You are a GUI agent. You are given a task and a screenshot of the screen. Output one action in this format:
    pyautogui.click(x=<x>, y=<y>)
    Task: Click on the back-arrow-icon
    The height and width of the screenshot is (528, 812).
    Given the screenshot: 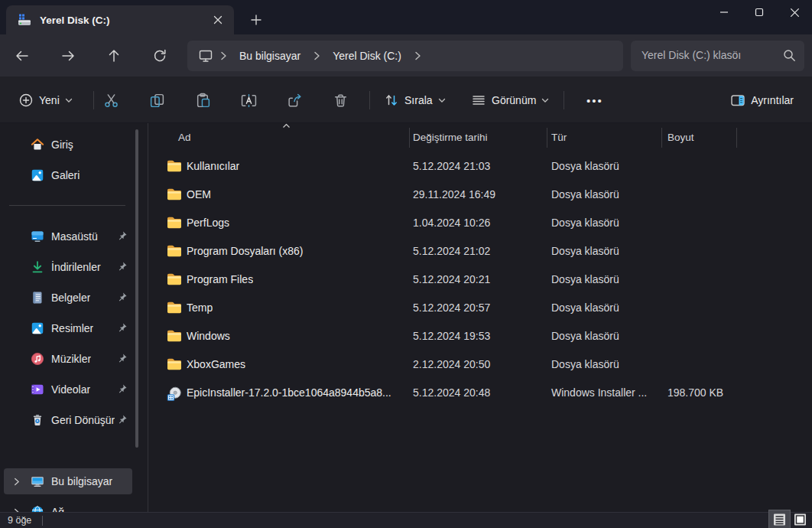 What is the action you would take?
    pyautogui.click(x=22, y=56)
    